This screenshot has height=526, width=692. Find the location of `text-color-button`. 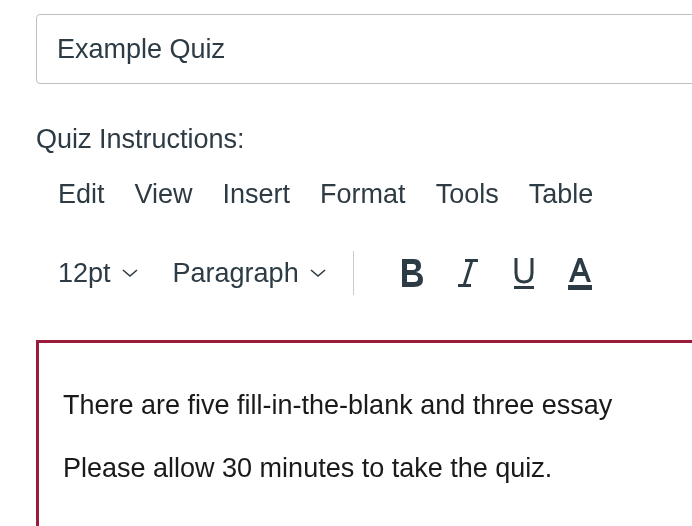

text-color-button is located at coordinates (580, 273).